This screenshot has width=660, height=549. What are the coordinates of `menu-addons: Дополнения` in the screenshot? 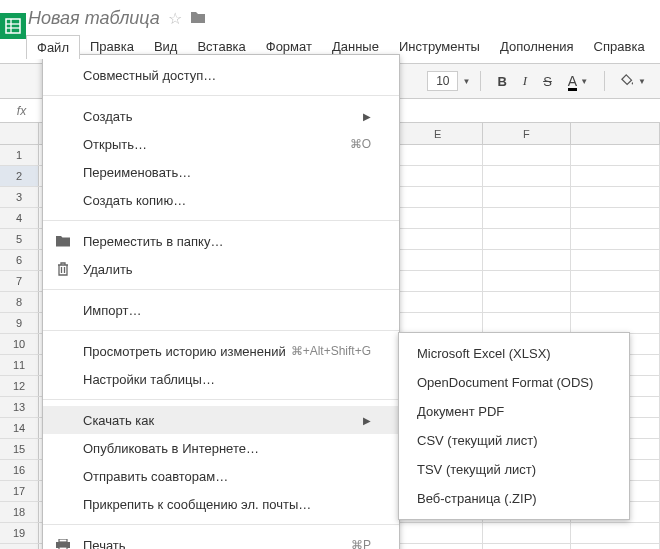 It's located at (537, 47).